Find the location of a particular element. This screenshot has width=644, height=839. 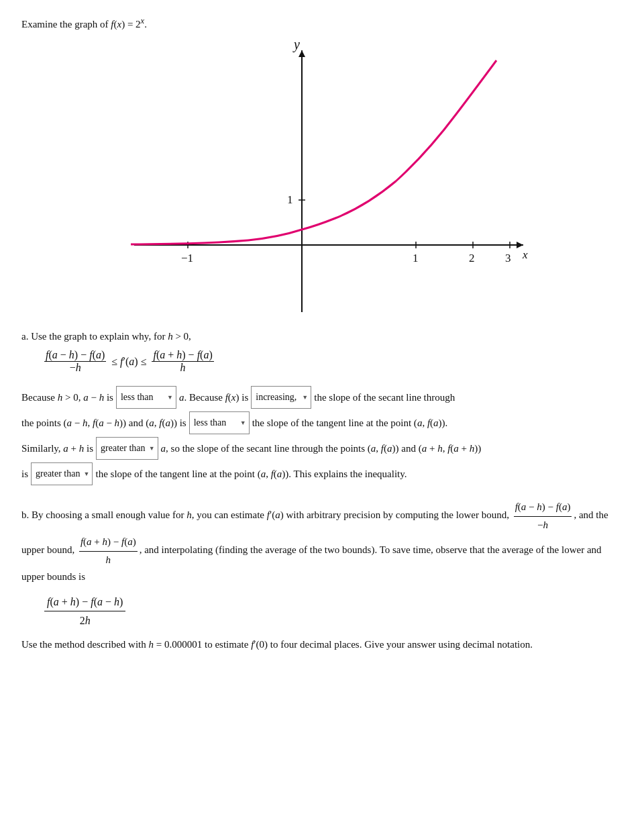

dropdown-greater-than-1: greater than is located at coordinates (127, 448).